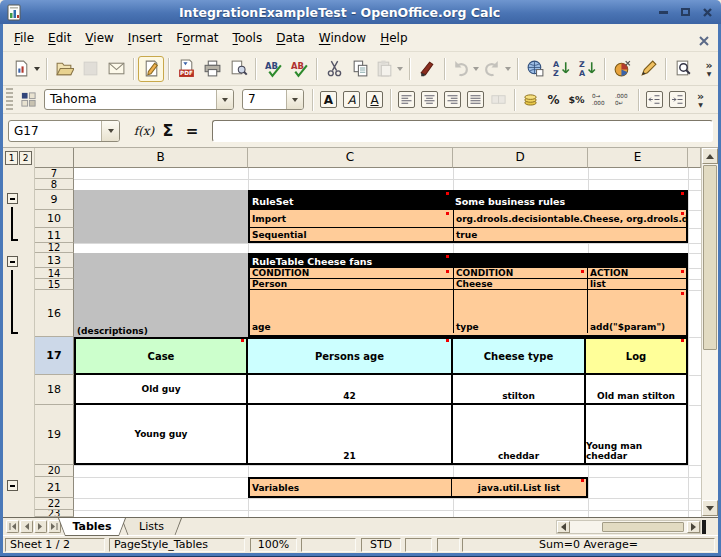 This screenshot has height=557, width=721. What do you see at coordinates (10, 100) in the screenshot?
I see `toolbar-handle` at bounding box center [10, 100].